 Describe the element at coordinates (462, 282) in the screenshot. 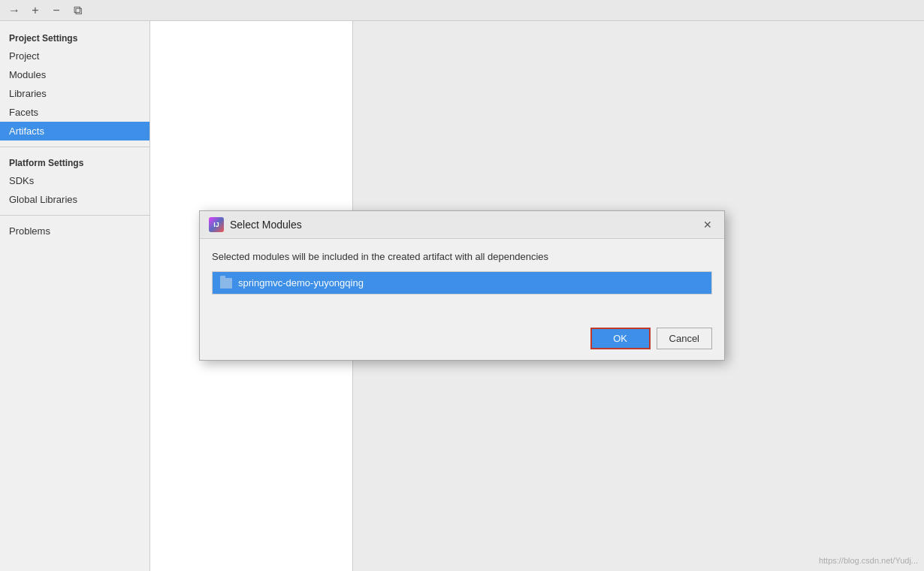

I see `module-list-item: springmvc-demo-yuyongqing` at that location.